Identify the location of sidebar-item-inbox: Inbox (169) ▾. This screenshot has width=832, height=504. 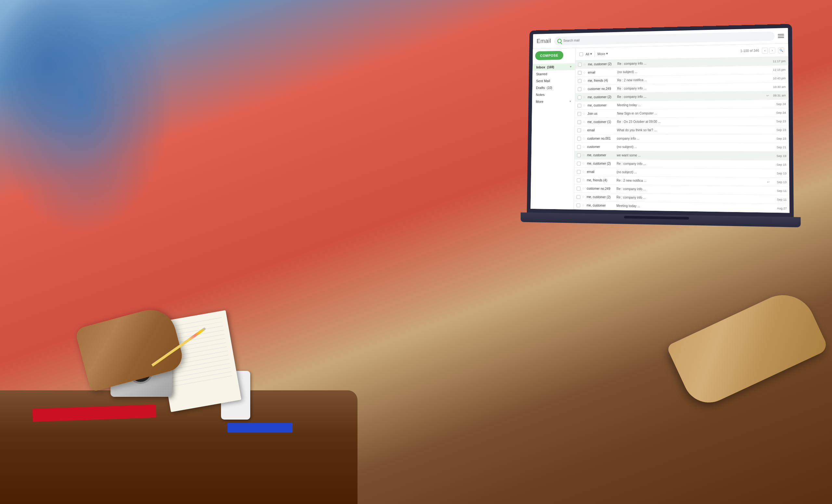
(554, 67).